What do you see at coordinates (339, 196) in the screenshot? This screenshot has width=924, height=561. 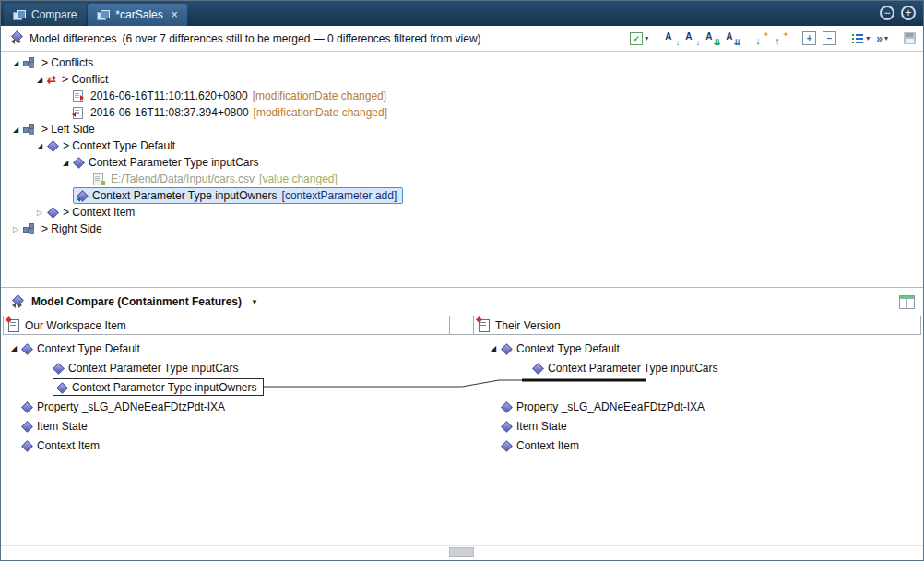 I see `change-kind-suffix: [contextParameter add]` at bounding box center [339, 196].